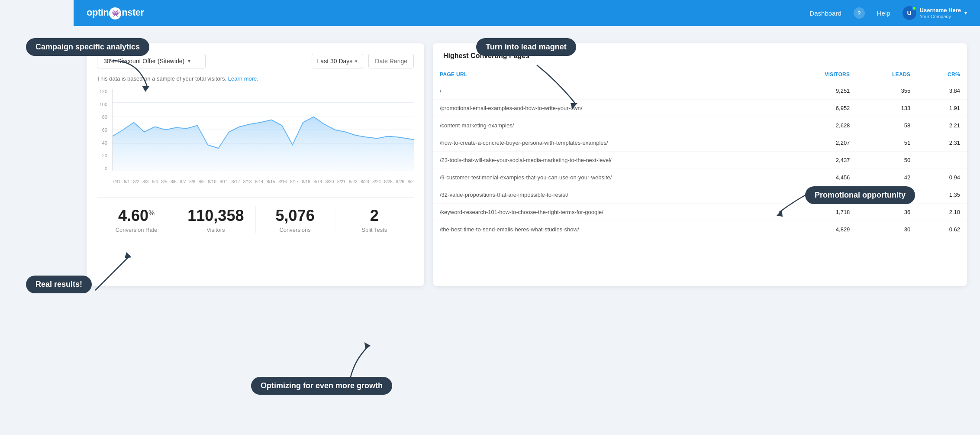 Image resolution: width=980 pixels, height=435 pixels. What do you see at coordinates (87, 47) in the screenshot?
I see `callout-campaign: Campaign specific analytics` at bounding box center [87, 47].